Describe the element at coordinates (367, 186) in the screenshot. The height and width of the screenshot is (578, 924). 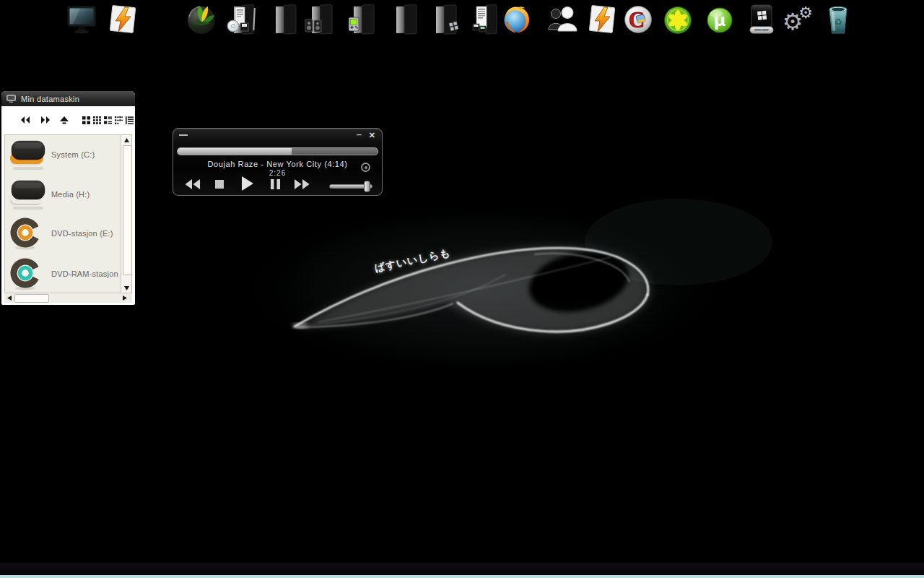
I see `volume-knob` at that location.